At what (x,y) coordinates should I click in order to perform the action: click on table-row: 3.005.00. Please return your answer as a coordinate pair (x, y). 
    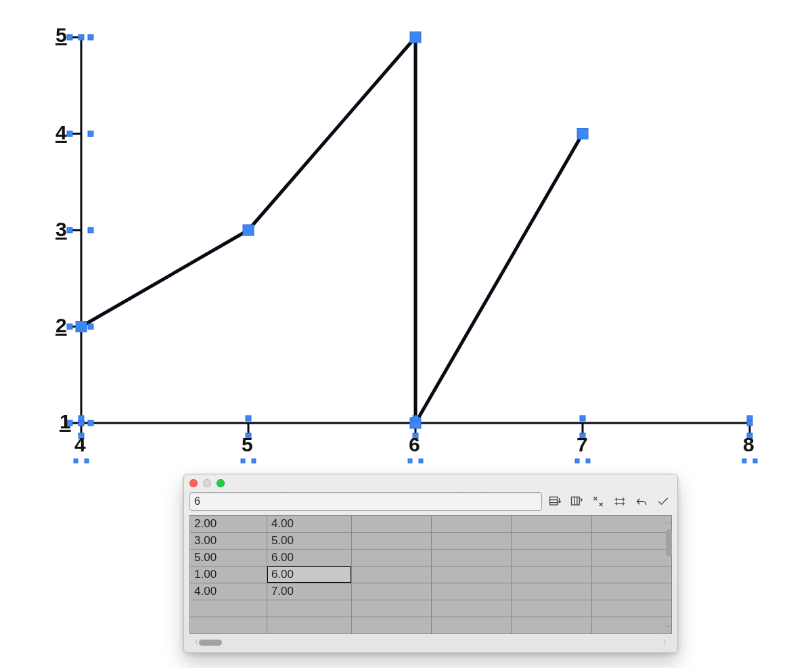
    Looking at the image, I should click on (431, 541).